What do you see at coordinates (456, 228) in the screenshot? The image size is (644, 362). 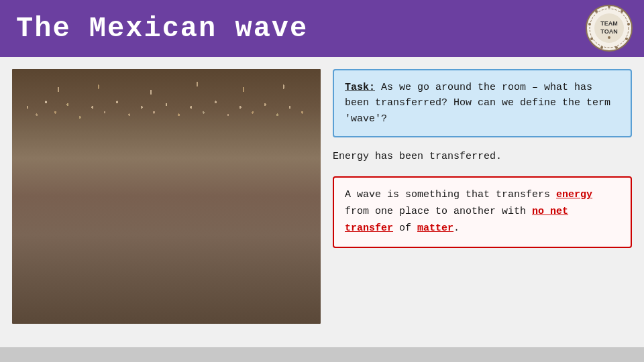 I see `wave-def-period: .` at bounding box center [456, 228].